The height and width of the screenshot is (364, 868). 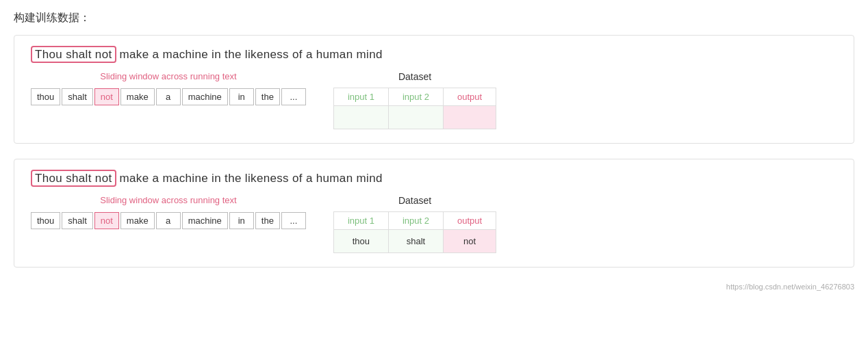 What do you see at coordinates (415, 242) in the screenshot?
I see `table-row: thoushaltnot` at bounding box center [415, 242].